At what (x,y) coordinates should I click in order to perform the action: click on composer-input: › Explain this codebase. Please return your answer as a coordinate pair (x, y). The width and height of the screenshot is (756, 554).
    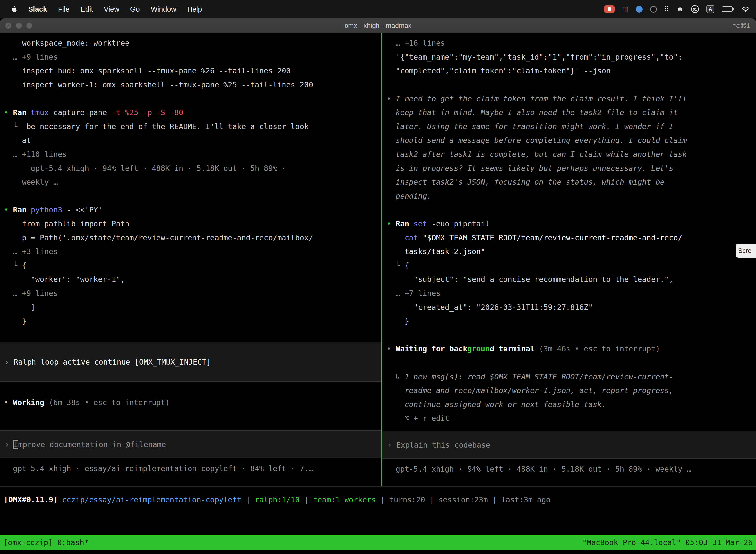
    Looking at the image, I should click on (569, 445).